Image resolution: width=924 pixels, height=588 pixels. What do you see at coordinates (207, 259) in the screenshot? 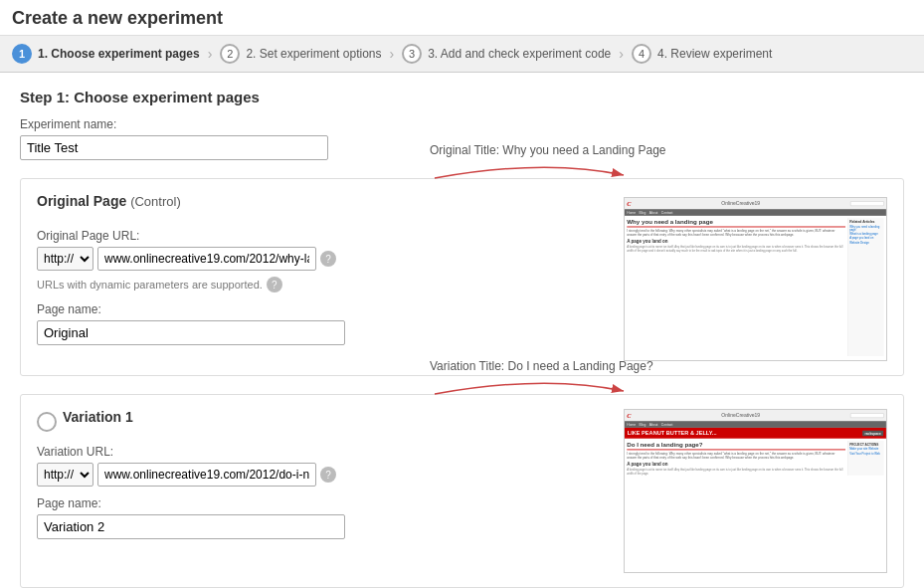
I see `original-url-input` at bounding box center [207, 259].